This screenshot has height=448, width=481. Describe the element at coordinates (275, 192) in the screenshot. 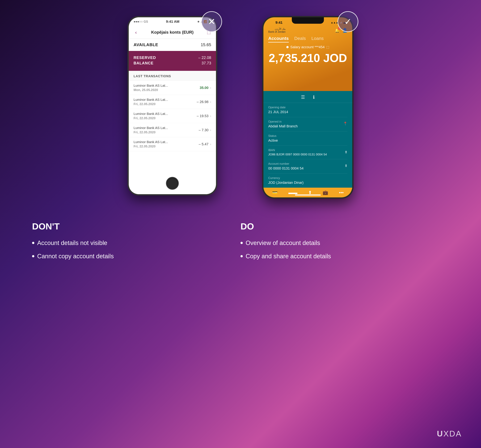

I see `nav-wallet: 💳` at that location.